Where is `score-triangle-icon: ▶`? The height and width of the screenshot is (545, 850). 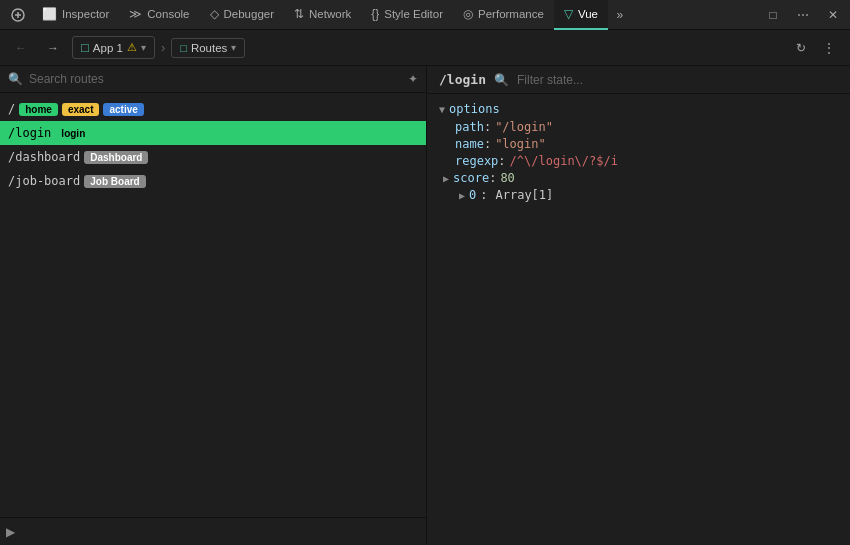
score-triangle-icon: ▶ is located at coordinates (446, 178).